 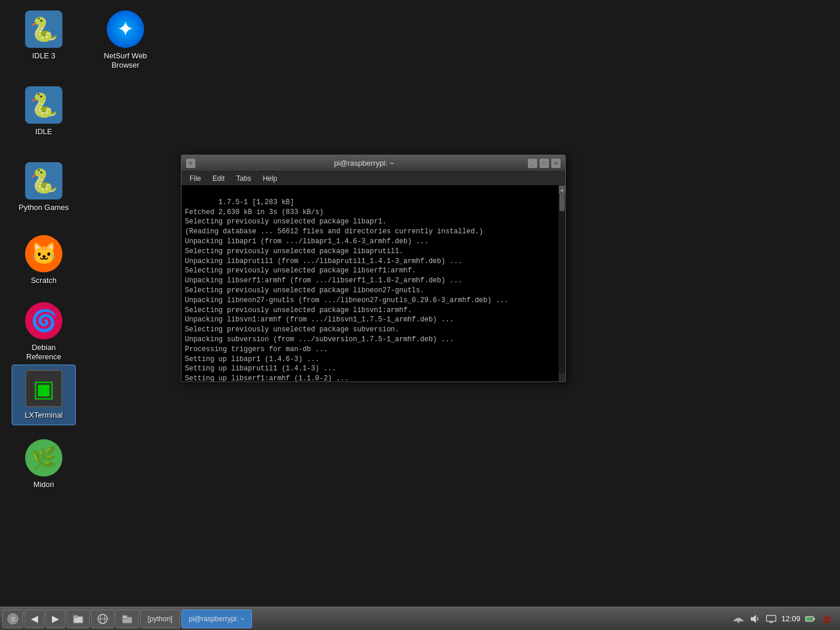 I want to click on netsurf-icon, so click(x=125, y=29).